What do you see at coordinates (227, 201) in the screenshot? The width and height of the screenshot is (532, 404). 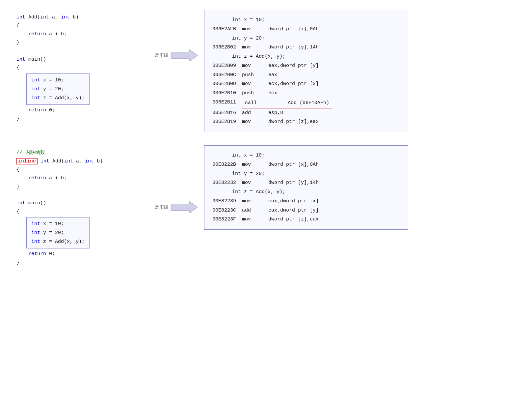 I see `asm-addr: 00E82239` at bounding box center [227, 201].